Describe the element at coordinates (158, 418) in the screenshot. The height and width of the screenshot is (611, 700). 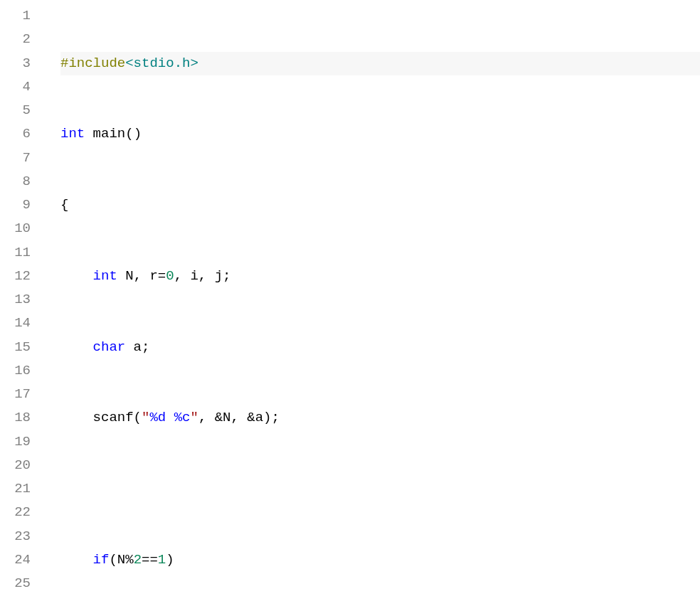
I see `token-format: %d` at that location.